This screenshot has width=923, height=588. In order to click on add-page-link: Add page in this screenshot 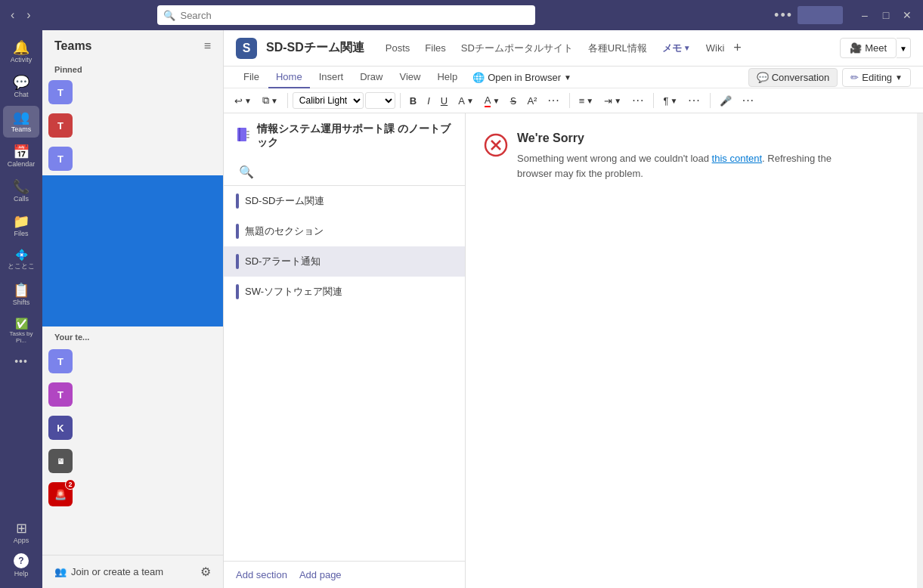, I will do `click(321, 574)`.